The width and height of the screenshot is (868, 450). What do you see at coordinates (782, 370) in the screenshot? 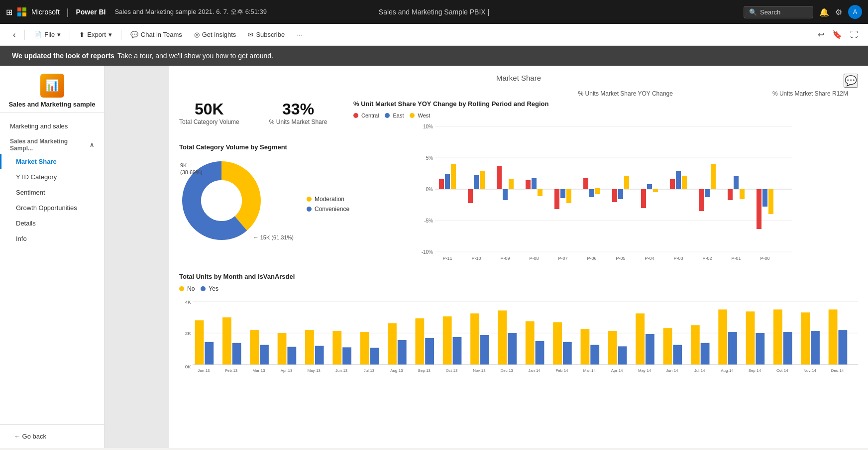
I see `svg-text: Oct-14` at bounding box center [782, 370].